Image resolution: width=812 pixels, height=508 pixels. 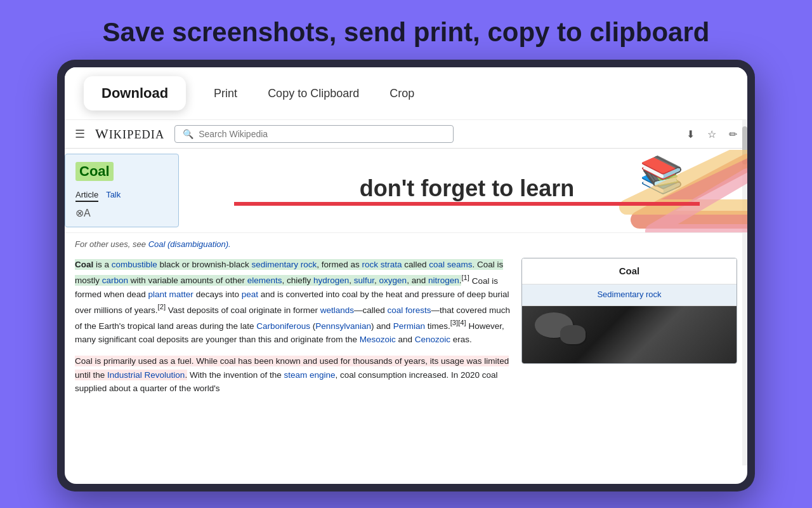 I want to click on wikipedia-header: ☰ WIKIPEDIA 🔍 ⬇ ☆ ✏, so click(x=406, y=135).